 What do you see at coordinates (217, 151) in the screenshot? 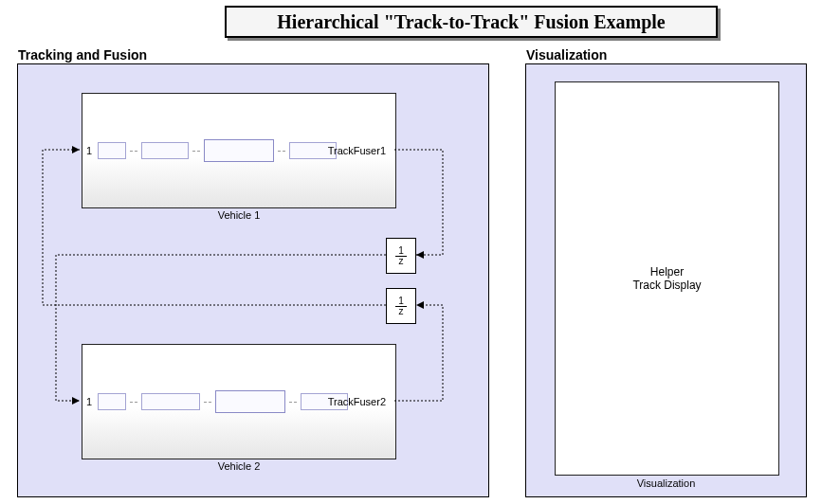
I see `vehicle-1-pipeline-icon` at bounding box center [217, 151].